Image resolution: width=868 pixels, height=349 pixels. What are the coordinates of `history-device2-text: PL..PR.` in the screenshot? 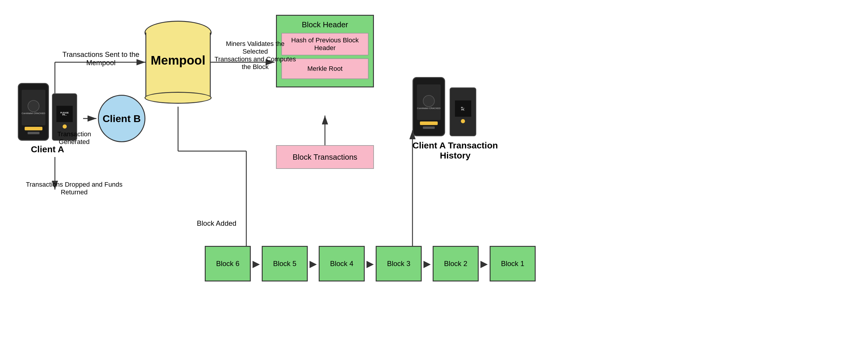 It's located at (463, 109).